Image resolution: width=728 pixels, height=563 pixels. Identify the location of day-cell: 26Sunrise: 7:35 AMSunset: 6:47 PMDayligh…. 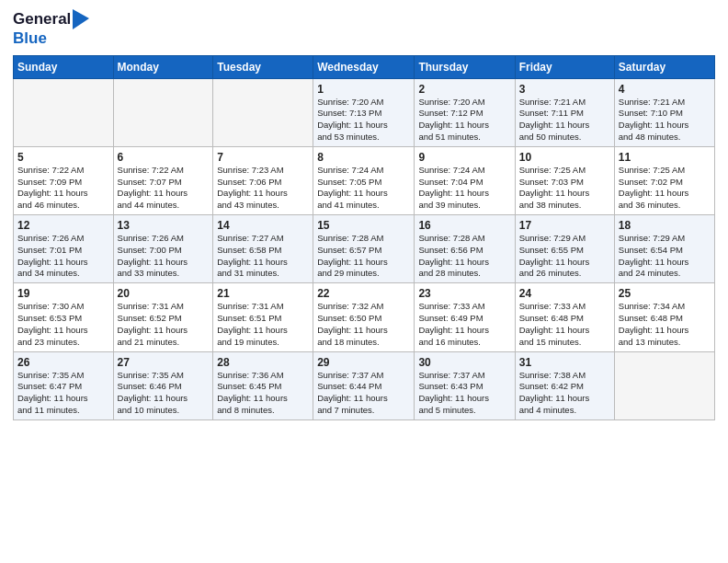
(64, 385).